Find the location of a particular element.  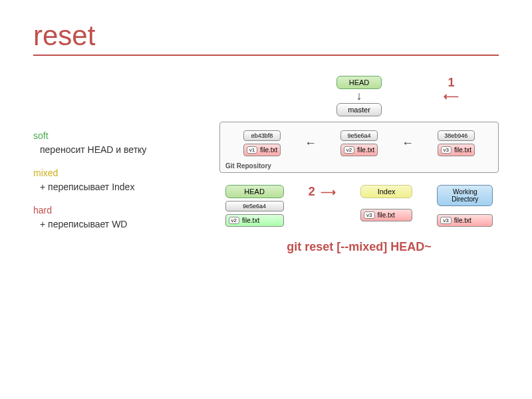

wd-title: Working Directory is located at coordinates (465, 196).